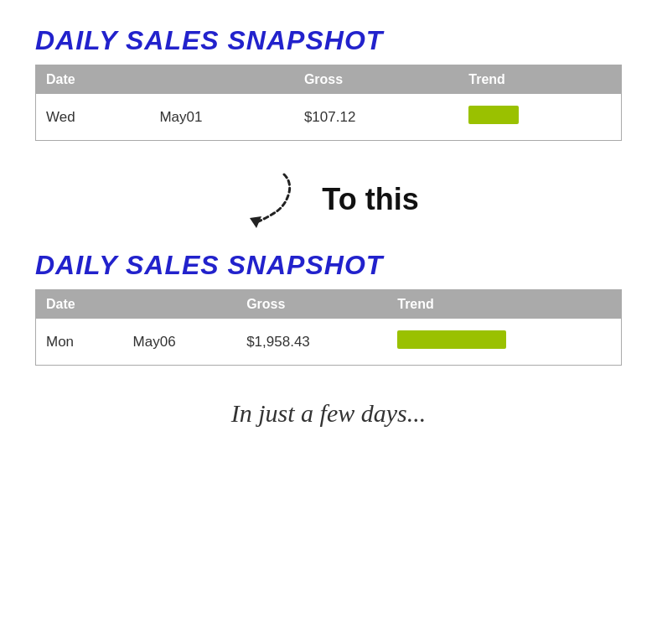  Describe the element at coordinates (328, 413) in the screenshot. I see `footer-text: In just a few days...` at that location.